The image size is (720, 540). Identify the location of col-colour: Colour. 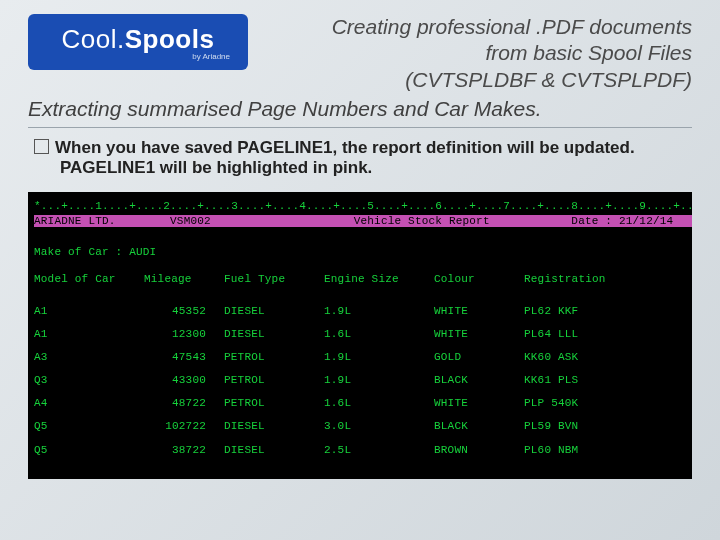
(479, 280).